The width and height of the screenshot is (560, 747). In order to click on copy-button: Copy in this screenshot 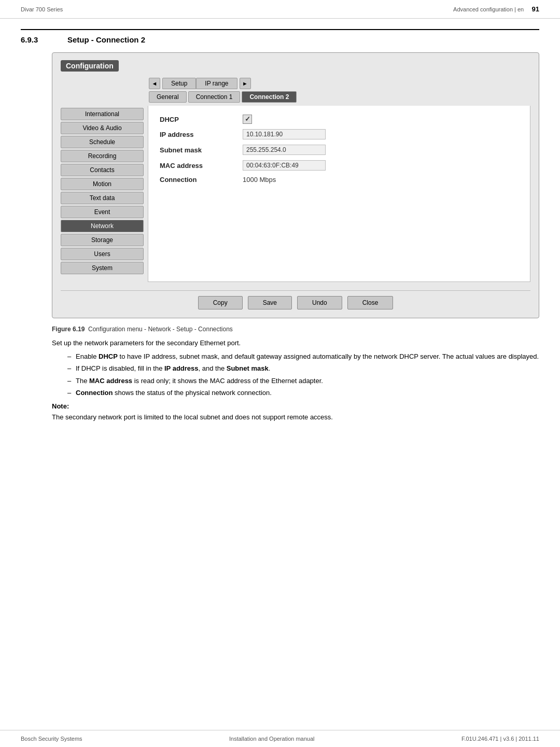, I will do `click(220, 303)`.